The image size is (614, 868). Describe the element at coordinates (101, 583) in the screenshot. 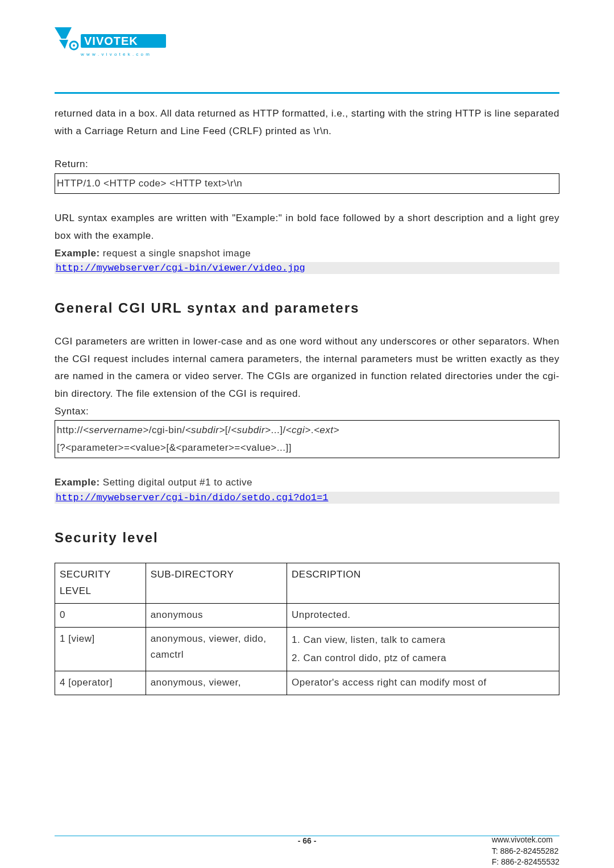

I see `th-security-level: SECURITY LEVEL` at that location.